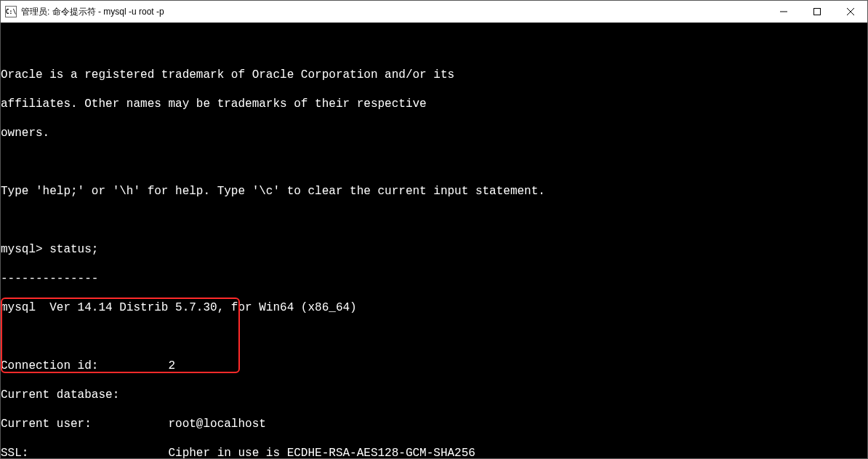 Image resolution: width=868 pixels, height=459 pixels. Describe the element at coordinates (434, 279) in the screenshot. I see `output-line: --------------` at that location.